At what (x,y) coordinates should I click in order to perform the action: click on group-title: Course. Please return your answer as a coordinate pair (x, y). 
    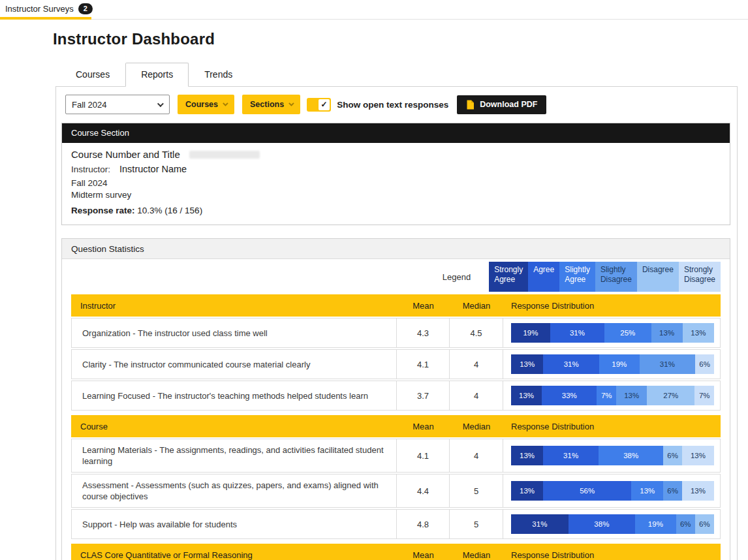
    Looking at the image, I should click on (234, 427).